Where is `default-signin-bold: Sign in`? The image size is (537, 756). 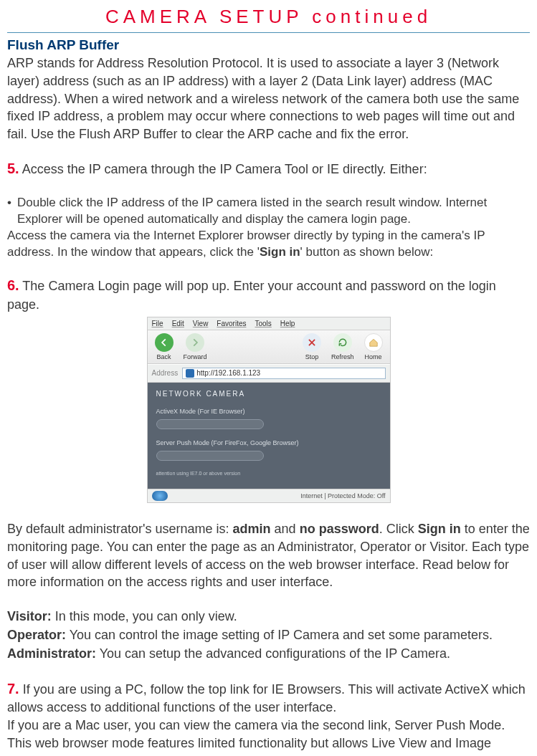
default-signin-bold: Sign in is located at coordinates (439, 529).